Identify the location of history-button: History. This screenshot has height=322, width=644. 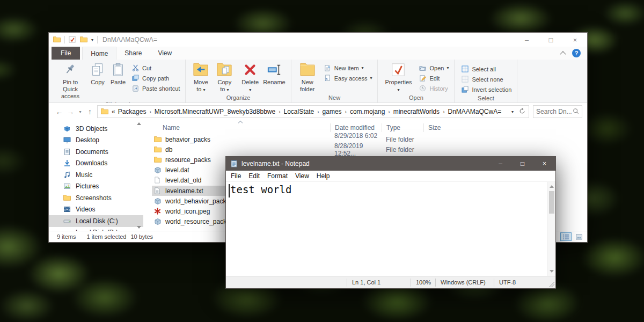
(434, 88).